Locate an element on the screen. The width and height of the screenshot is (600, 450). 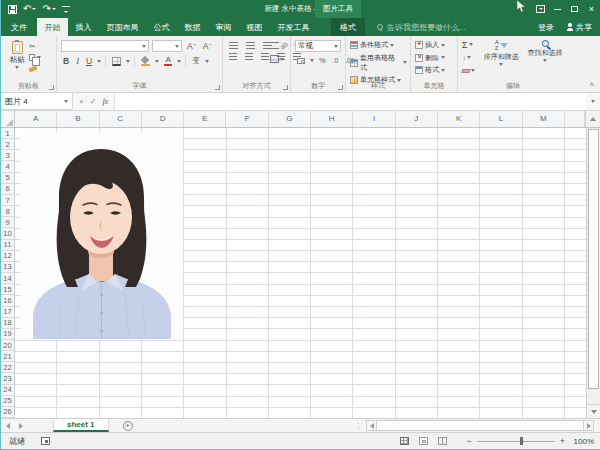
column-header: A is located at coordinates (36, 119).